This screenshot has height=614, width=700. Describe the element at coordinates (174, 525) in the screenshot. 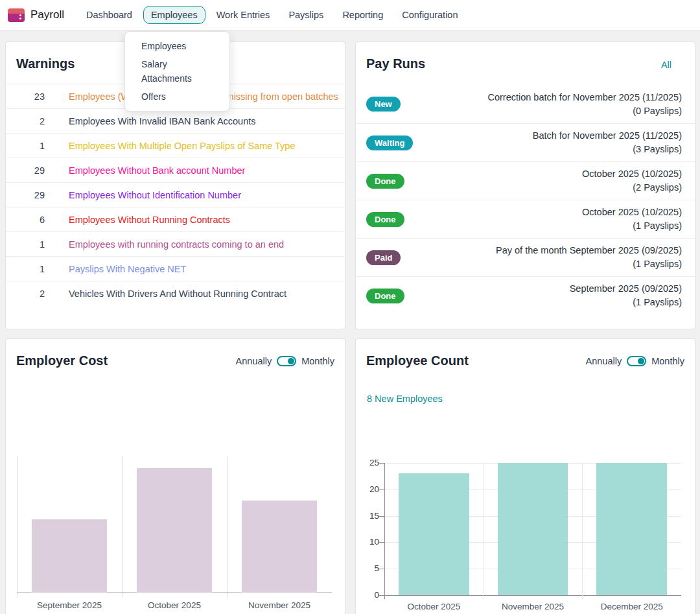

I see `employer-cost-chart` at that location.